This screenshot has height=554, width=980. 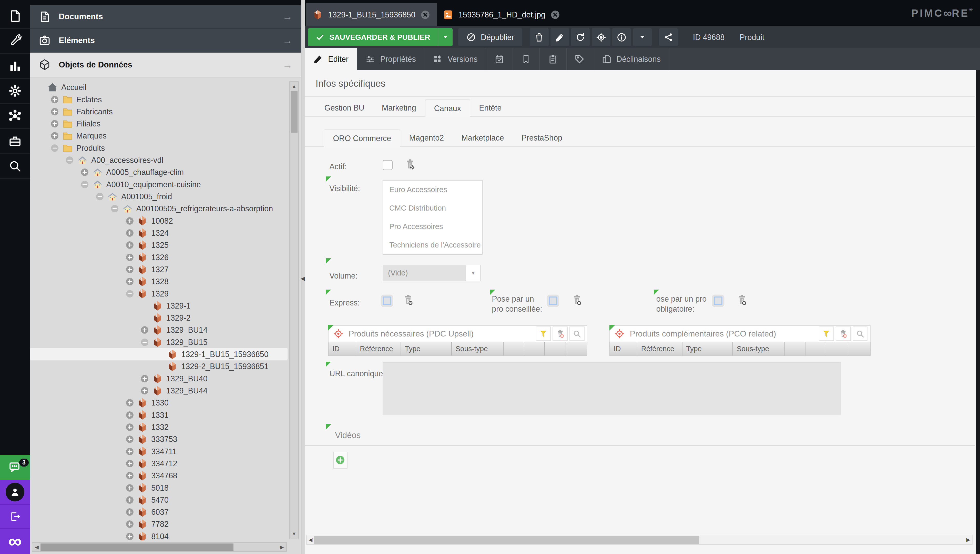 I want to click on tree-vertical-scrollbar: ▲ ▼, so click(x=294, y=310).